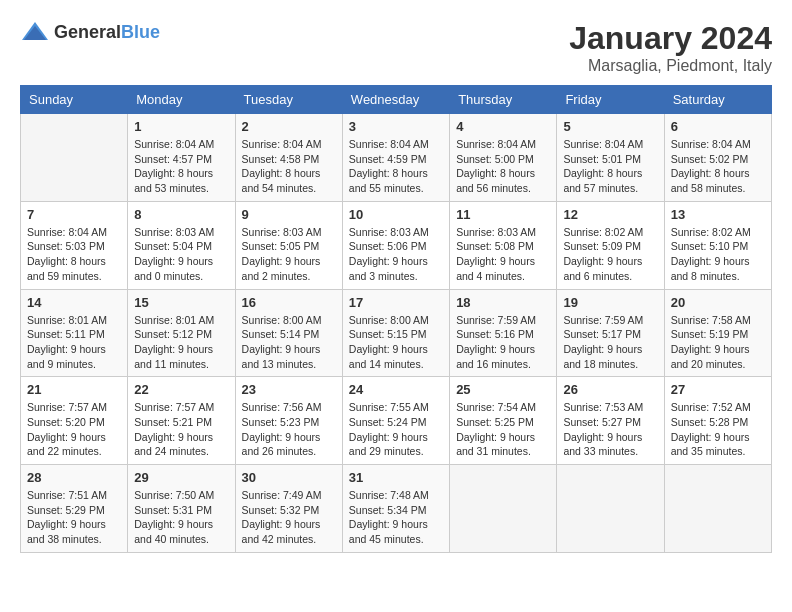 The height and width of the screenshot is (612, 792). What do you see at coordinates (610, 100) in the screenshot?
I see `header-friday: Friday` at bounding box center [610, 100].